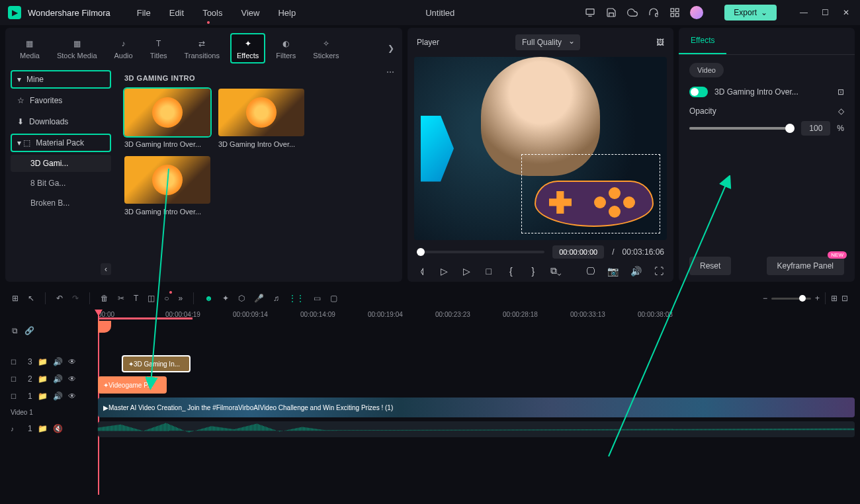  I want to click on sidebar-sub-3d-gaming: 3D Gami..., so click(61, 163).